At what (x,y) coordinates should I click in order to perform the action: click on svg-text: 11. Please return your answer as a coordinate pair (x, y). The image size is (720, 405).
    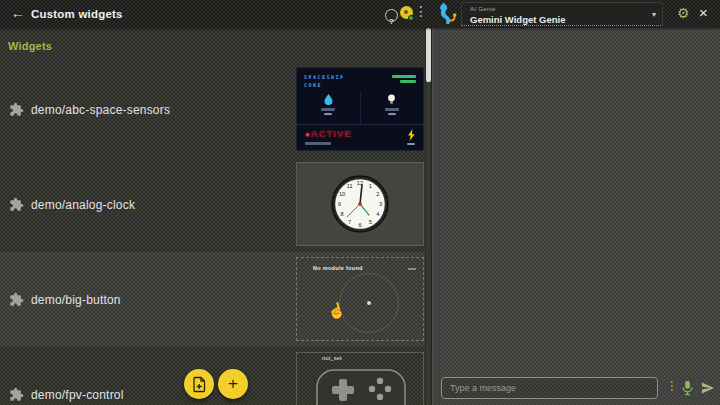
    Looking at the image, I should click on (350, 186).